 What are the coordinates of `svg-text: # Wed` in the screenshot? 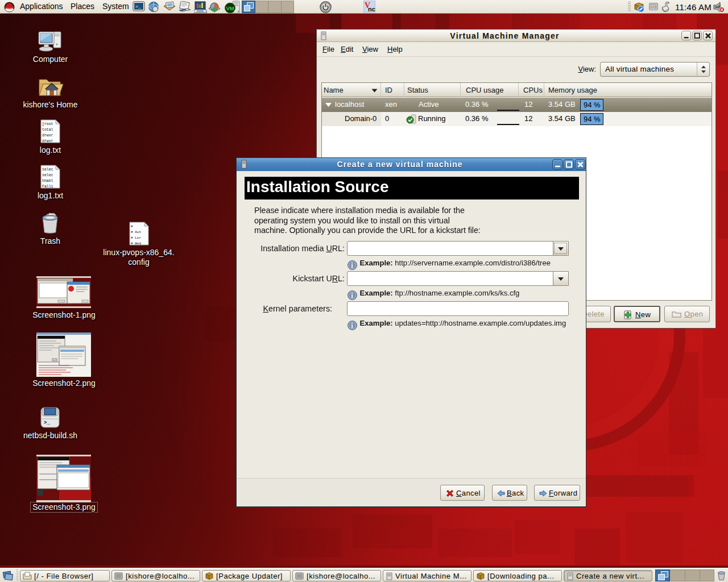 It's located at (136, 243).